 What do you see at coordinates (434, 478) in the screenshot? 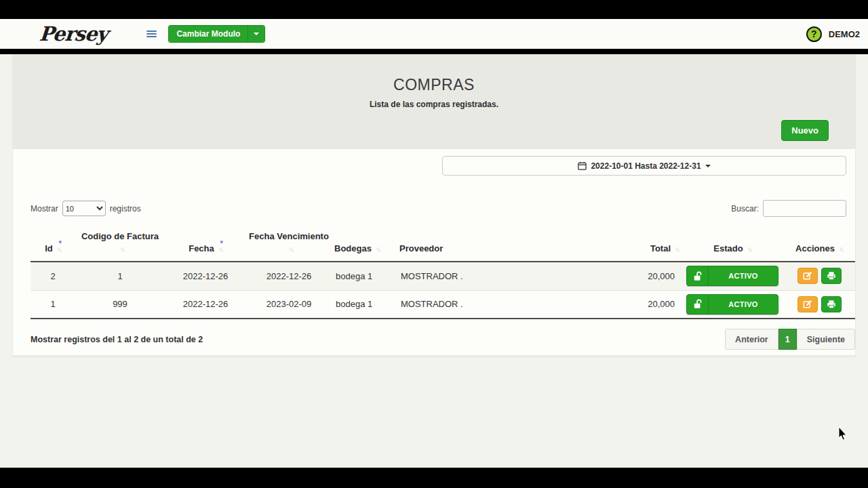
I see `letterbox-bottom` at bounding box center [434, 478].